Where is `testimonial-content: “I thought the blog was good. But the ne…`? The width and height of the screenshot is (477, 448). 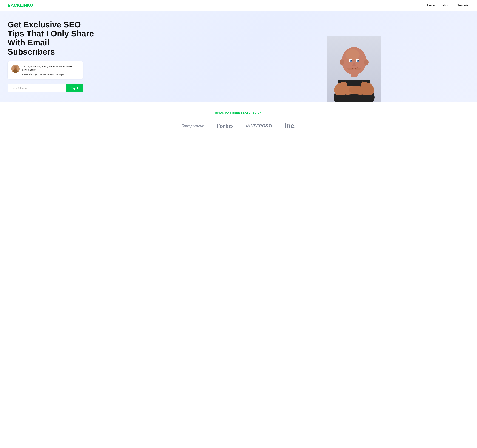 testimonial-content: “I thought the blog was good. But the ne… is located at coordinates (51, 70).